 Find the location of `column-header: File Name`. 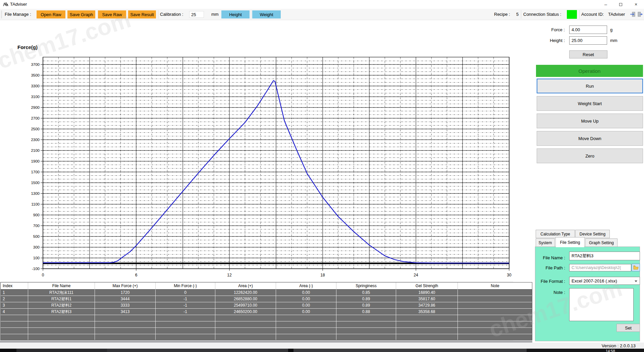

column-header: File Name is located at coordinates (62, 286).